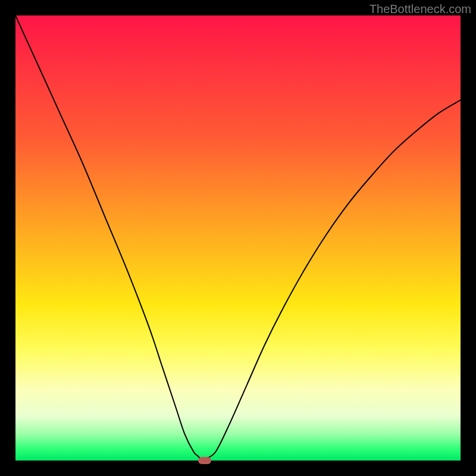 The width and height of the screenshot is (476, 476). What do you see at coordinates (205, 461) in the screenshot?
I see `minimum-marker` at bounding box center [205, 461].